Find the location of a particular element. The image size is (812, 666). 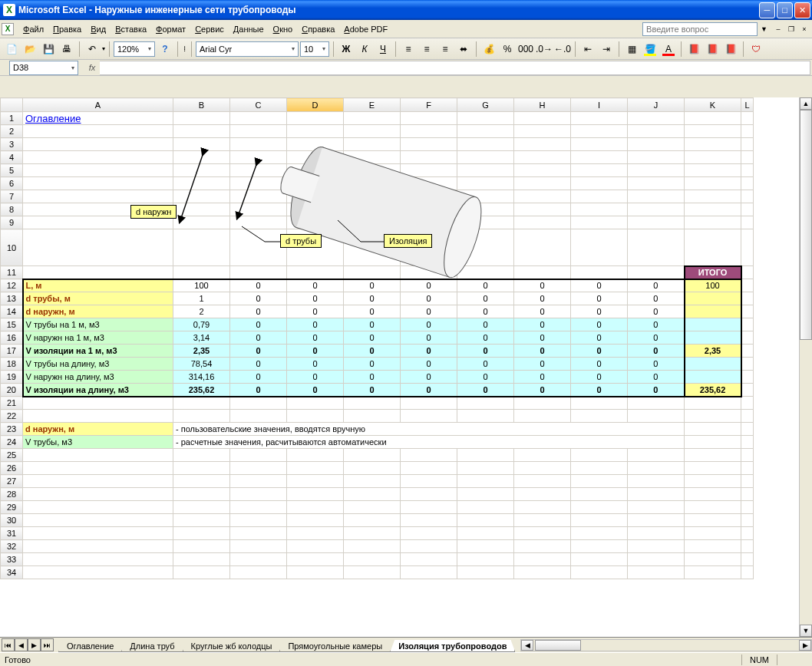

menu-Сервис: Сервис is located at coordinates (210, 29).